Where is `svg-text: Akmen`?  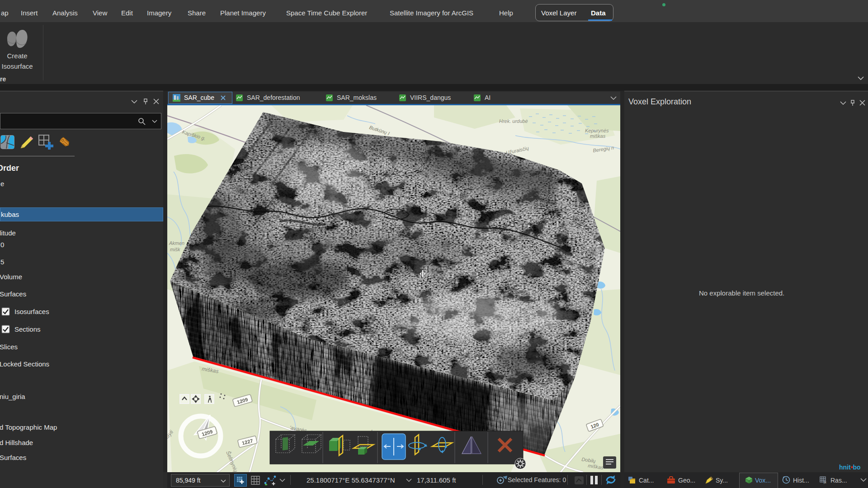
svg-text: Akmen is located at coordinates (176, 243).